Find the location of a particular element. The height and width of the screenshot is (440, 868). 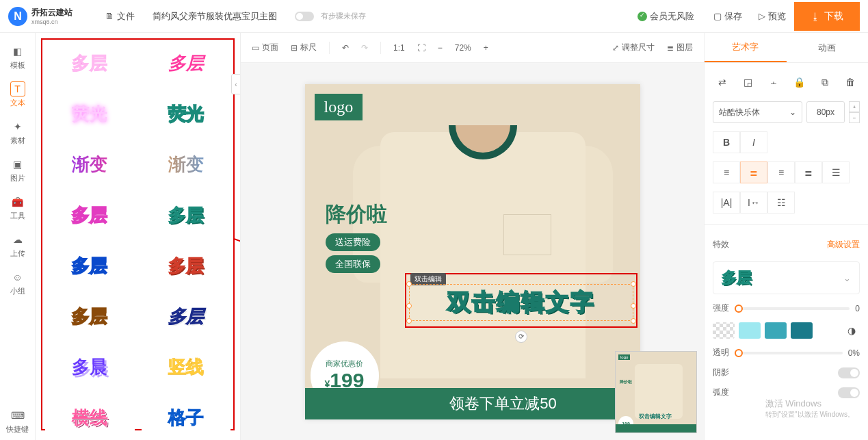

tab-art-text: 艺术字 is located at coordinates (746, 48).